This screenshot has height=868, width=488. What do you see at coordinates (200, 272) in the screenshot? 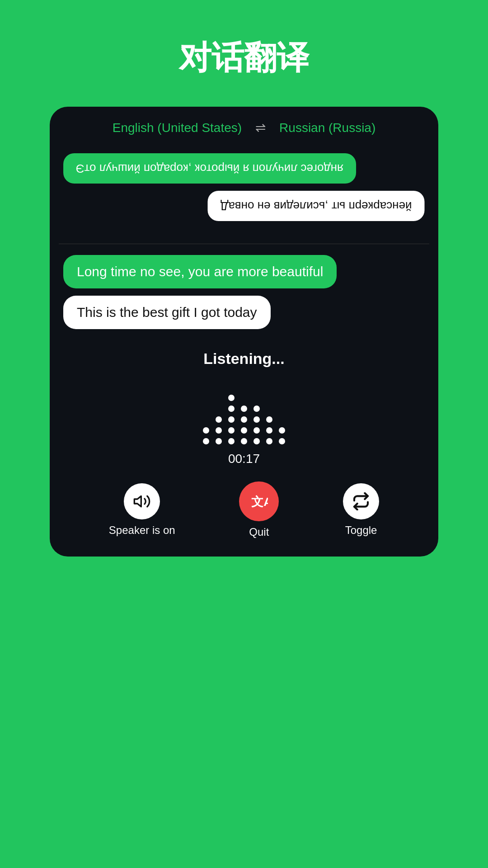
I see `message-bubble-green: Long time no see, you are more beautiful` at bounding box center [200, 272].